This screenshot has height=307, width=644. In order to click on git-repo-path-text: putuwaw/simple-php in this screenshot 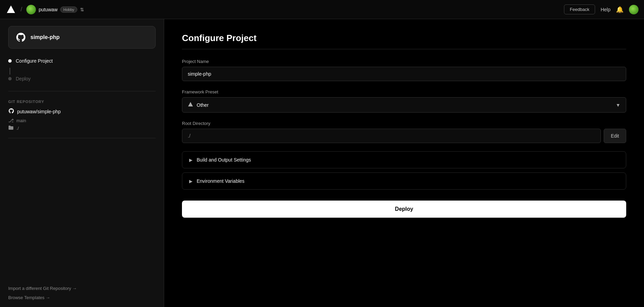, I will do `click(39, 112)`.